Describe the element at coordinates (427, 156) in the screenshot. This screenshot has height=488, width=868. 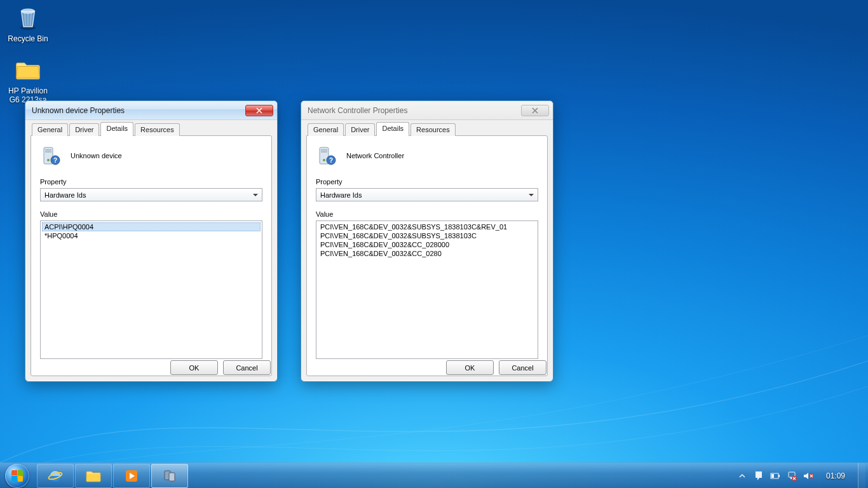
I see `device-header-row: ? Network Controller` at that location.